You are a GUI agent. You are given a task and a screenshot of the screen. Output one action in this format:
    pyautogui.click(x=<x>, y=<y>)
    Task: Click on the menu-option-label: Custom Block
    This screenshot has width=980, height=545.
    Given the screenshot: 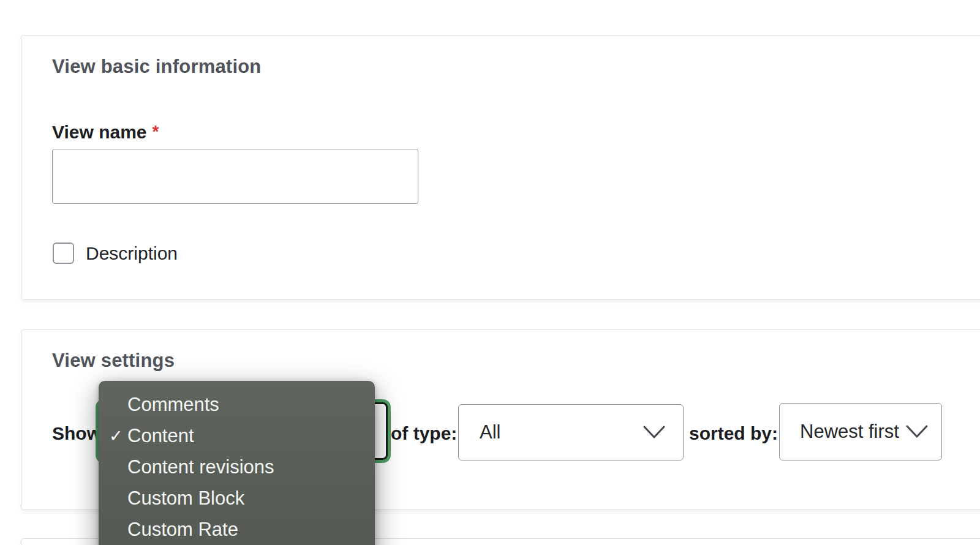 What is the action you would take?
    pyautogui.click(x=186, y=498)
    